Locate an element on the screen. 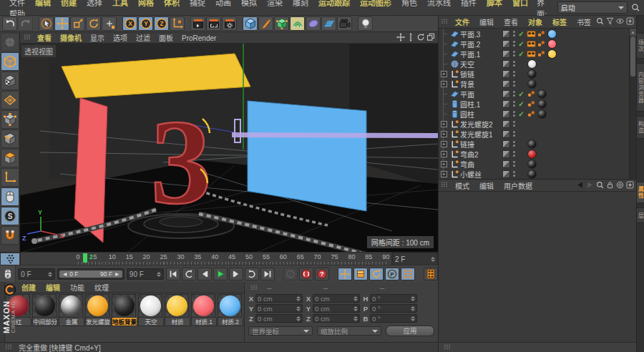  playhead is located at coordinates (85, 258).